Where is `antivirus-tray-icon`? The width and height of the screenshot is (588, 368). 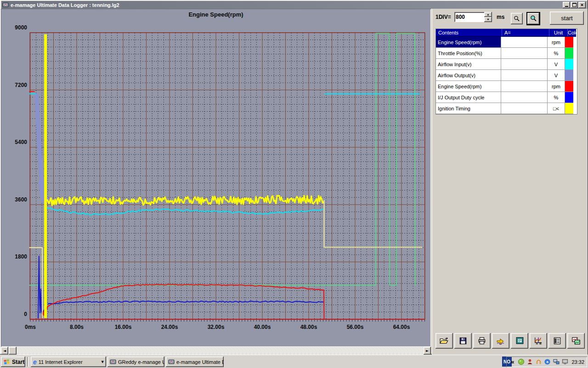 antivirus-tray-icon is located at coordinates (521, 362).